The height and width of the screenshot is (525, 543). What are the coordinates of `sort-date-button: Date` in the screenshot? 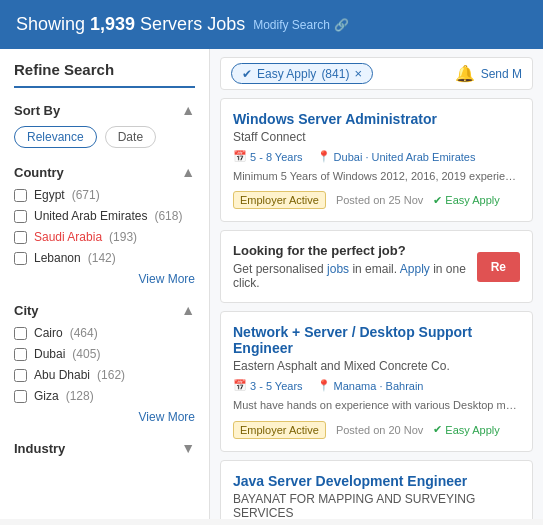 It's located at (130, 137).